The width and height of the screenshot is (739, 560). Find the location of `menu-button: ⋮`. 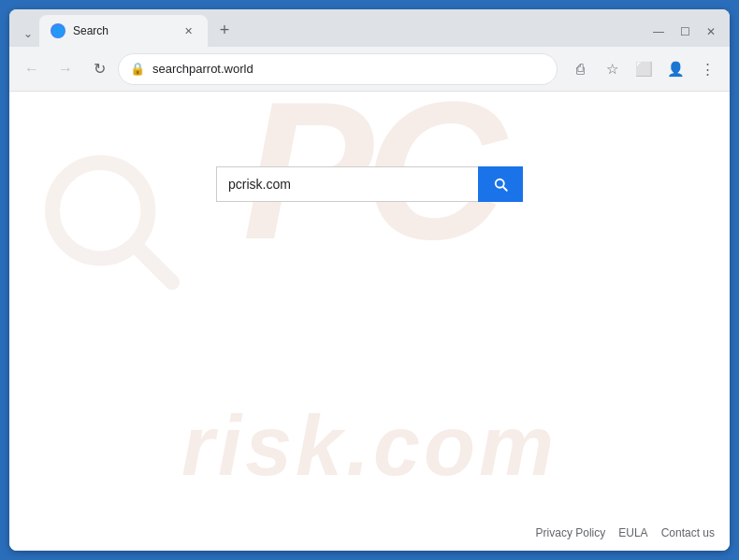

menu-button: ⋮ is located at coordinates (707, 69).